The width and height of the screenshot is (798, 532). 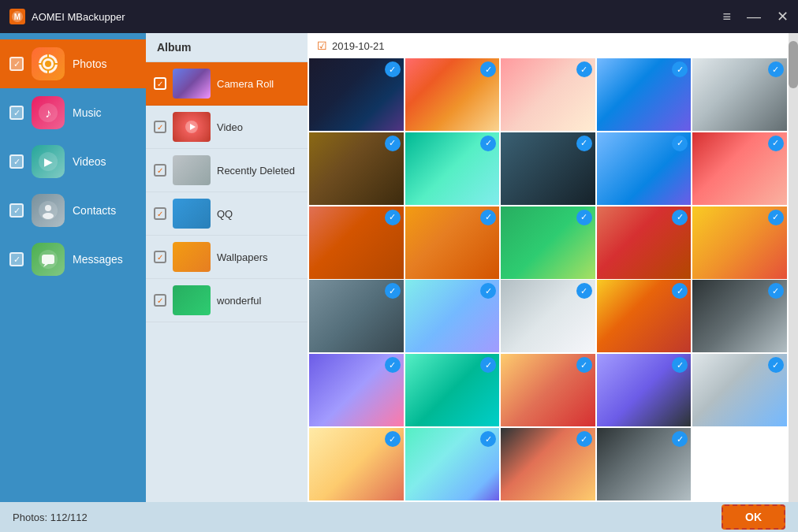 I want to click on sidebar-item-messages: ✓ Messages, so click(x=73, y=259).